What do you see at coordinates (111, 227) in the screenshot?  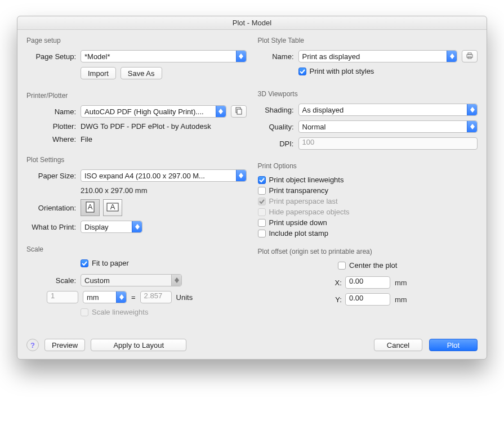 I see `what-to-print-select: Display` at bounding box center [111, 227].